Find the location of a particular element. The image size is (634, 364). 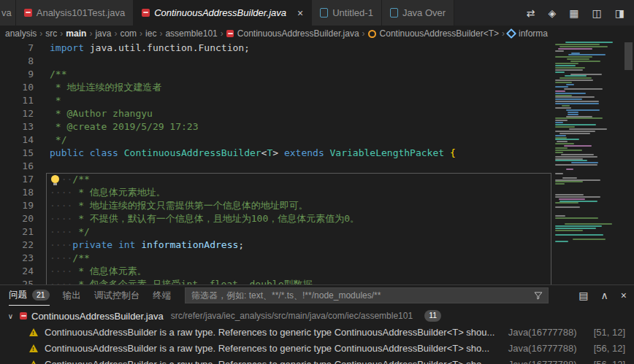

line-number: 24 is located at coordinates (17, 271).